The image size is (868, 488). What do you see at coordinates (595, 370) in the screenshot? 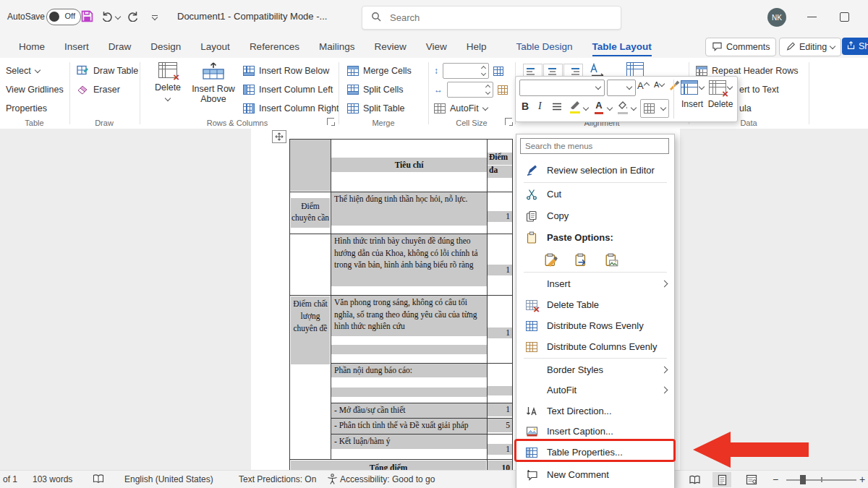
I see `menu-item-border-styles: Border Styles` at bounding box center [595, 370].